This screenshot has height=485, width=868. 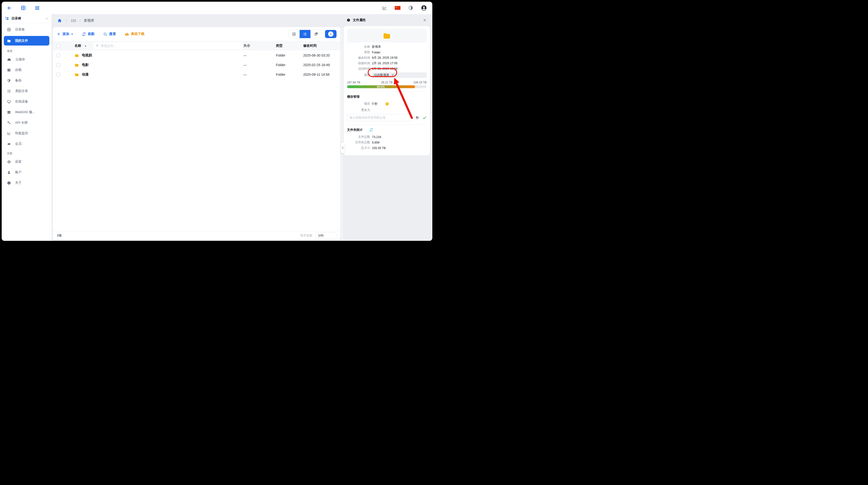 What do you see at coordinates (343, 148) in the screenshot?
I see `panel-resize-handle` at bounding box center [343, 148].